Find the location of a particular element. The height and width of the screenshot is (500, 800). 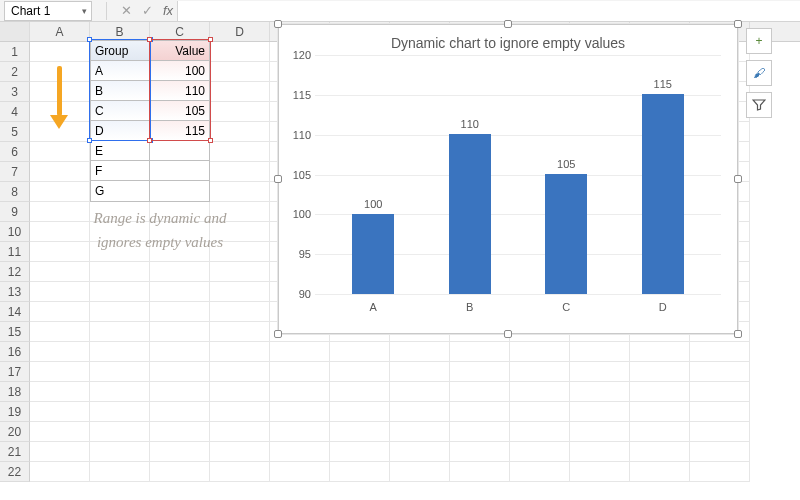

table-cell: F is located at coordinates (120, 171).